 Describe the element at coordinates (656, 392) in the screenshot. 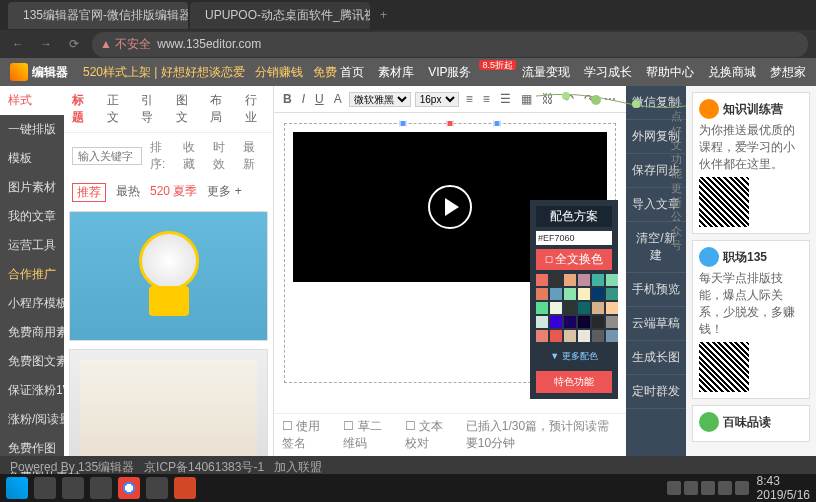

I see `tool-schedule: 定时群发` at that location.